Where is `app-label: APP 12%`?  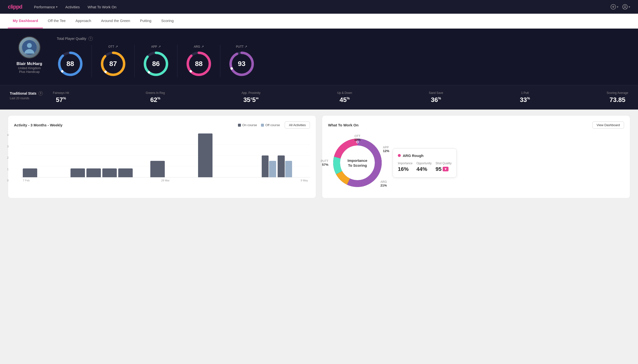 app-label: APP 12% is located at coordinates (386, 149).